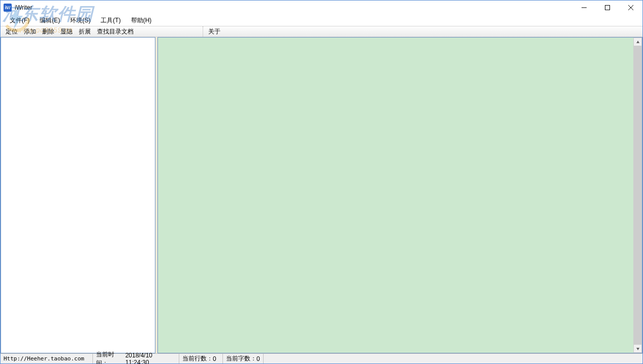 This screenshot has height=364, width=643. I want to click on tb-about: 关于, so click(214, 31).